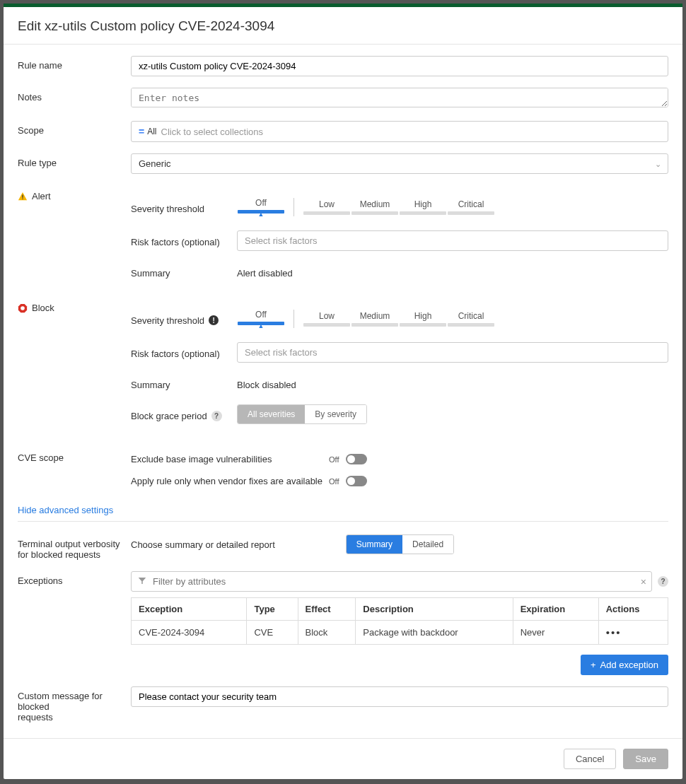 This screenshot has height=784, width=686. I want to click on detailed-button: Detailed, so click(428, 544).